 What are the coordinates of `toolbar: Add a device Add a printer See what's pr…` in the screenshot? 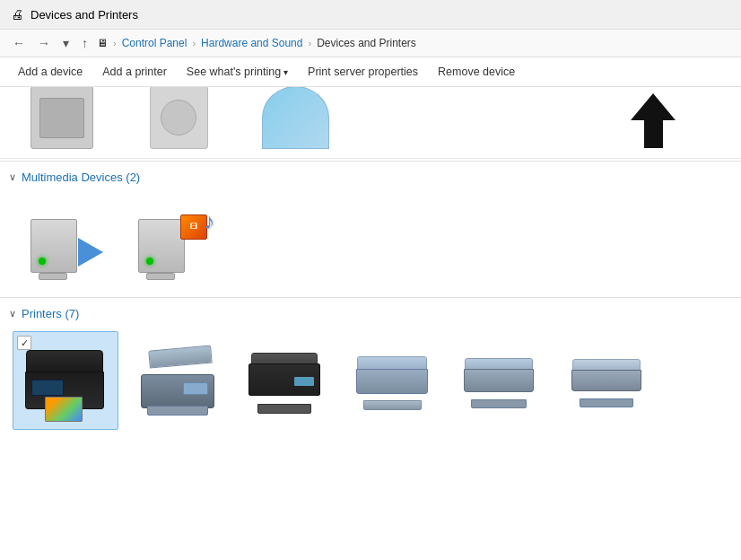 It's located at (370, 72).